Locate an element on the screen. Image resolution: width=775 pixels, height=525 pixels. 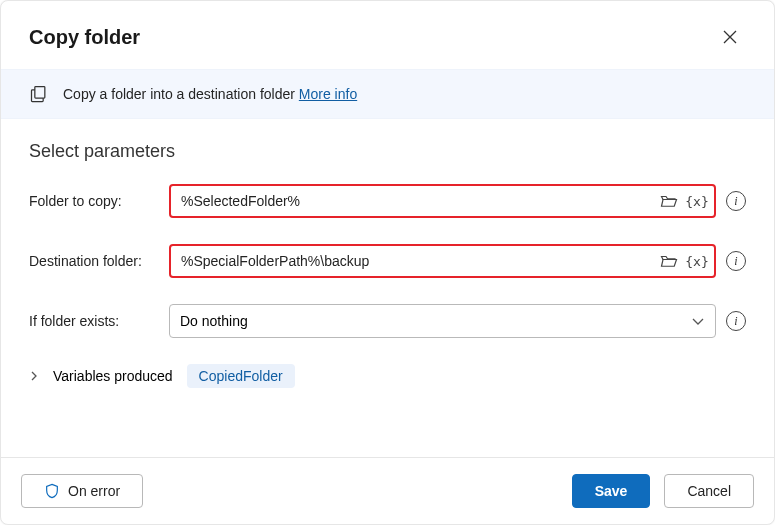
folder-to-copy-value: %SelectedFolder% is located at coordinates (416, 201).